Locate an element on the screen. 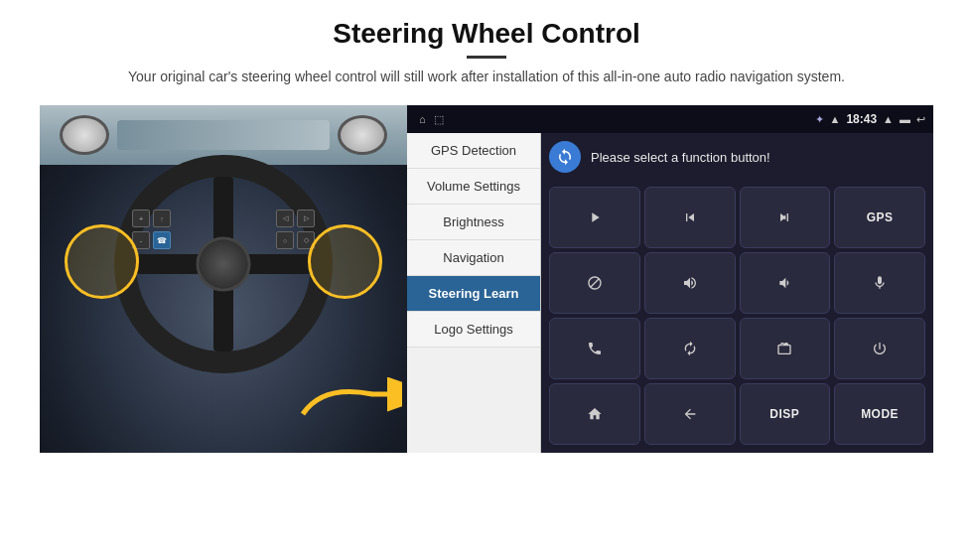 The width and height of the screenshot is (973, 560). menu-item-steering-learn: Steering Learn is located at coordinates (474, 294).